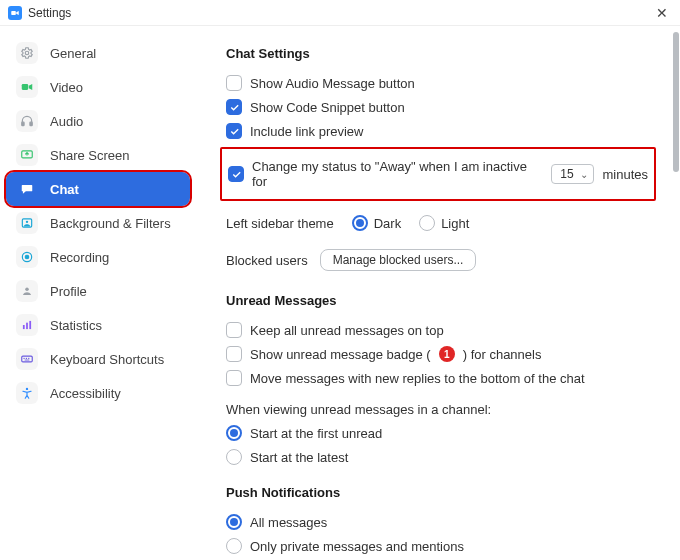  What do you see at coordinates (438, 492) in the screenshot?
I see `section-push: Push Notifications` at bounding box center [438, 492].